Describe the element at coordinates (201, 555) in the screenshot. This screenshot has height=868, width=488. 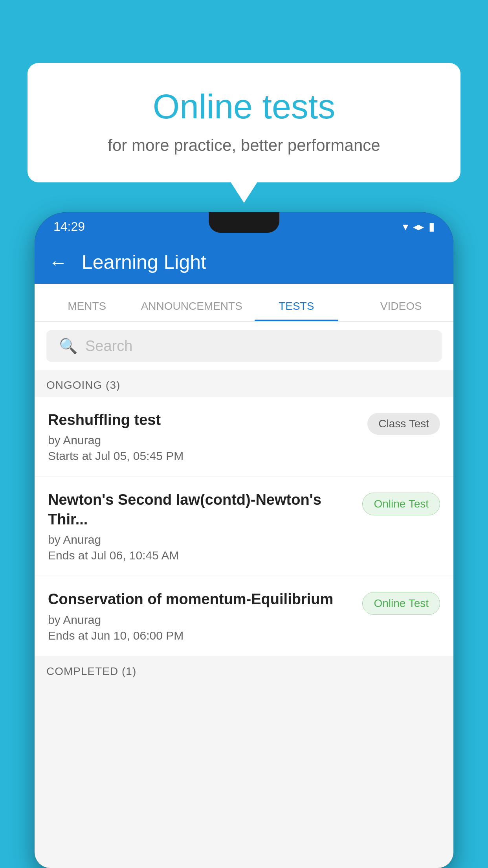
I see `test-date: Ends at Jul 06, 10:45 AM` at that location.